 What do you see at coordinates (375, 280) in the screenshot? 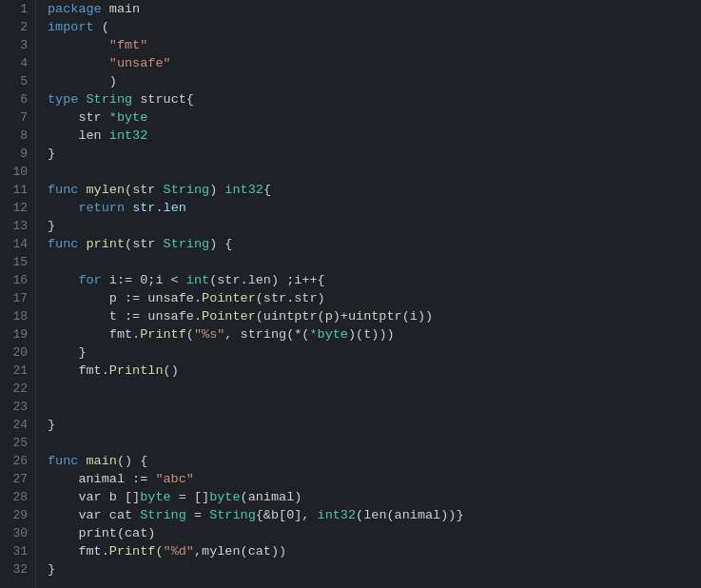
I see `code-line: for i:= 0;i < int(str.len) ;i++{` at bounding box center [375, 280].